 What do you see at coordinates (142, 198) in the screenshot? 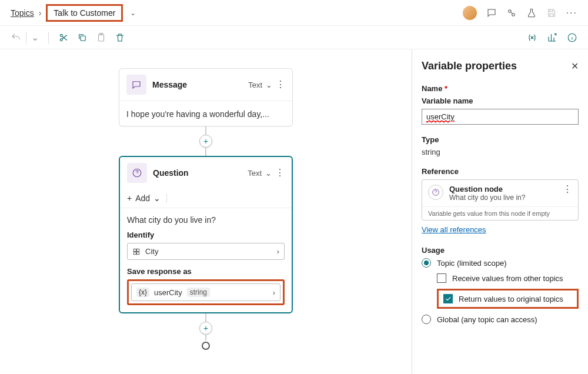
I see `add-label: Add` at bounding box center [142, 198].